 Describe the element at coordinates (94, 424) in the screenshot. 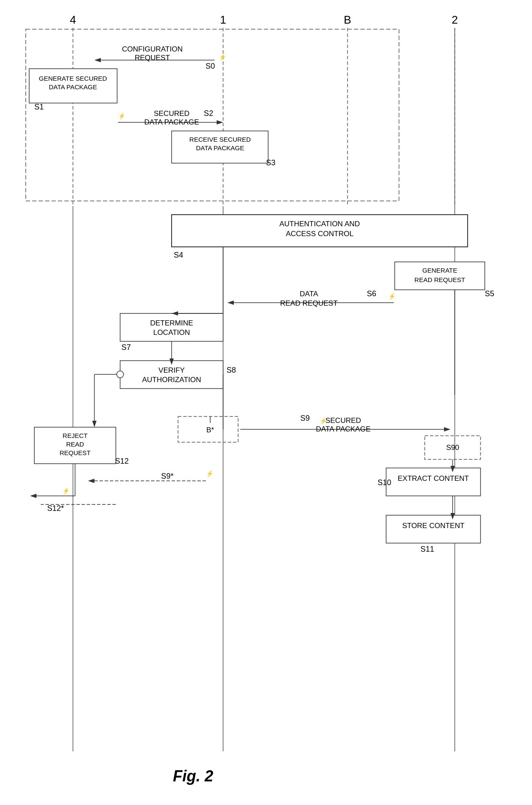

I see `arrowhead-reject` at that location.